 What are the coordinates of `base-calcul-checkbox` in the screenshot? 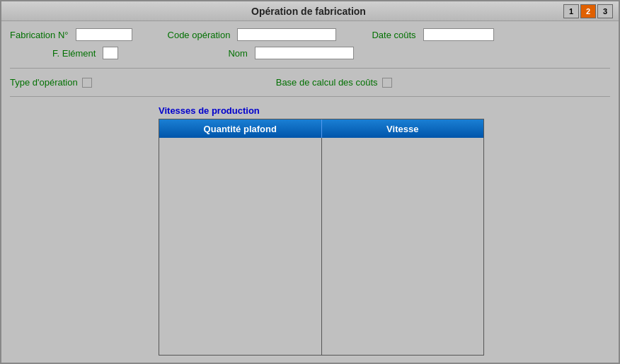 It's located at (387, 83).